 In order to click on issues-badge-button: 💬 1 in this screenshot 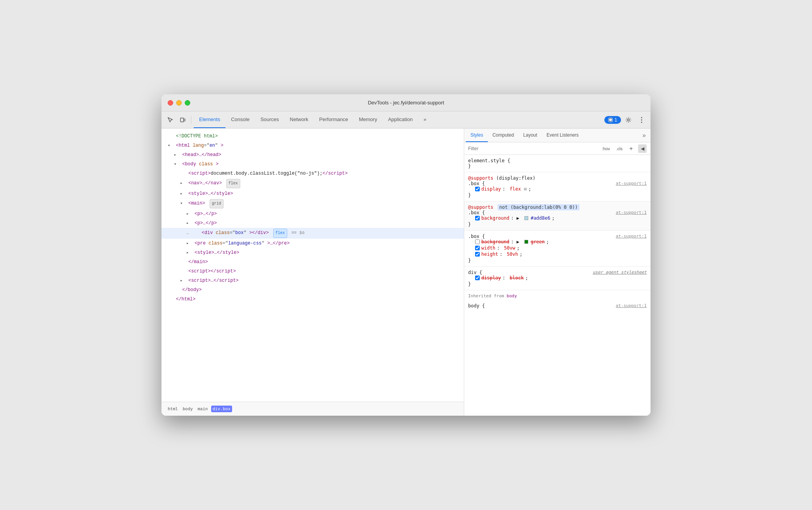, I will do `click(612, 120)`.